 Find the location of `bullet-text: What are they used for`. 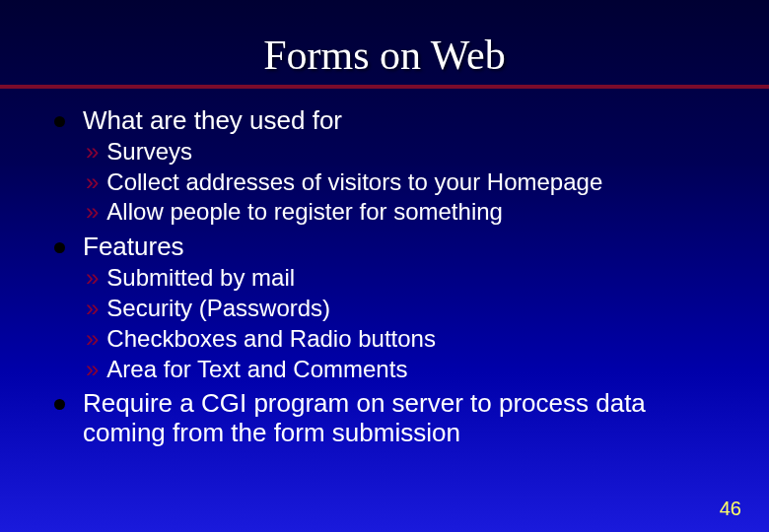

bullet-text: What are they used for is located at coordinates (213, 121).